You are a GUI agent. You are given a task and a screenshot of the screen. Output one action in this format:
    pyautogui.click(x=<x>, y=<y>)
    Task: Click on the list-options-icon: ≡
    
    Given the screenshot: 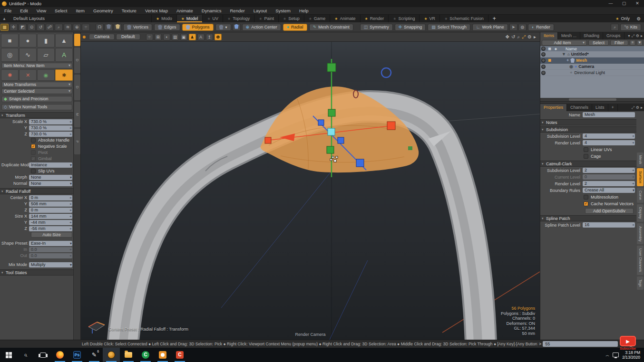 What is the action you would take?
    pyautogui.click(x=633, y=43)
    